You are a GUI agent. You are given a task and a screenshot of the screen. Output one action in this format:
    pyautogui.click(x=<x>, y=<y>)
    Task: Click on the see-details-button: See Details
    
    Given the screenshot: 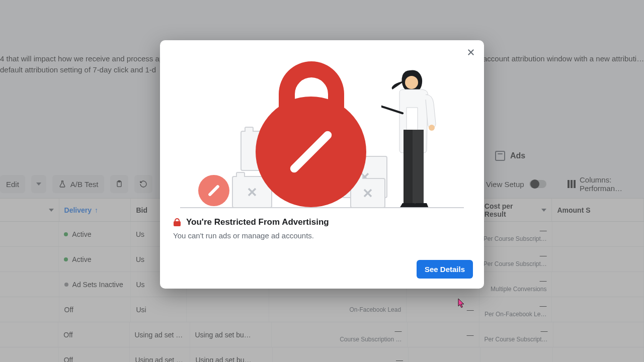 What is the action you would take?
    pyautogui.click(x=445, y=269)
    